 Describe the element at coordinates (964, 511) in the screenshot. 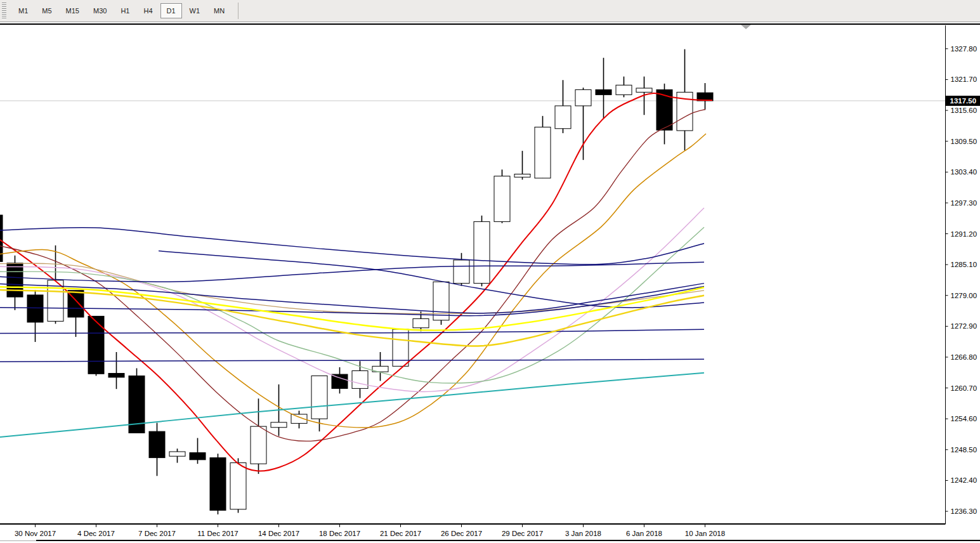

I see `price-axis-label: 1236.30` at that location.